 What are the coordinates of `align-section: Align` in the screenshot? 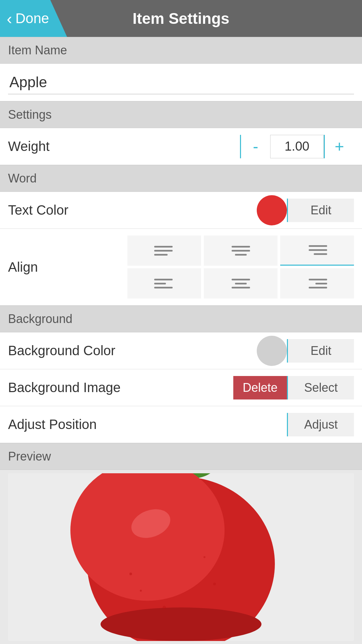 It's located at (181, 267).